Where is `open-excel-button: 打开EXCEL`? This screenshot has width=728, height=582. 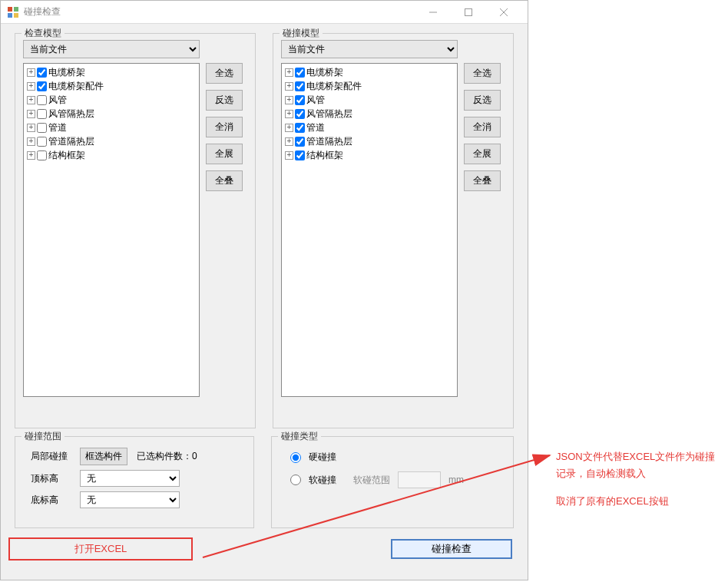 open-excel-button: 打开EXCEL is located at coordinates (101, 549).